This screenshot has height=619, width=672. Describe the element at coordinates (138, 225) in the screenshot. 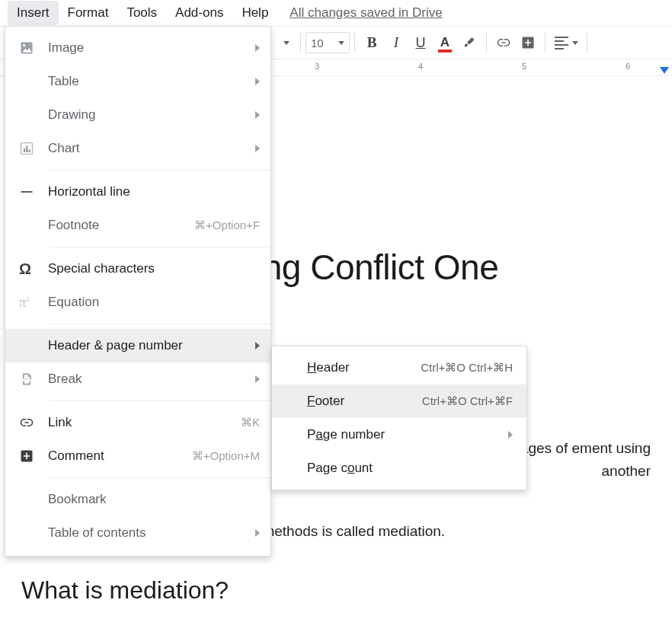

I see `menu-item-footnote: Footnote ⌘+Option+F` at that location.